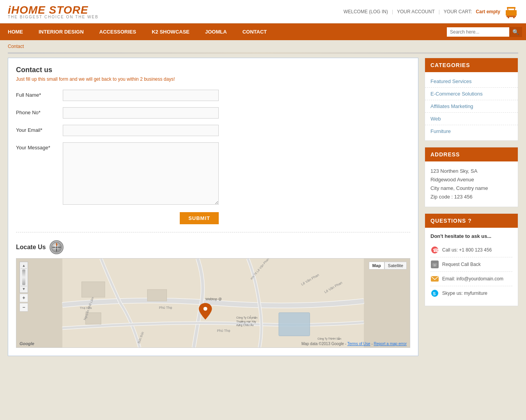  Describe the element at coordinates (39, 94) in the screenshot. I see `label-fullname: Full Name*` at that location.